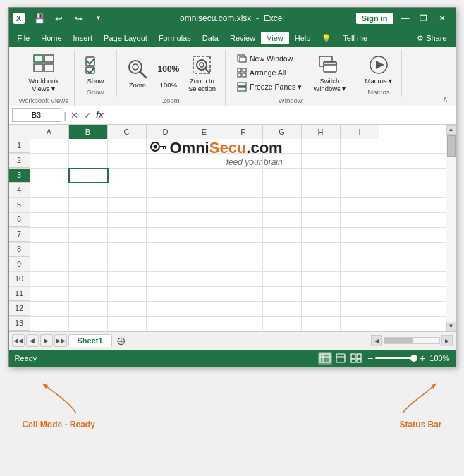 The height and width of the screenshot is (476, 464). Describe the element at coordinates (442, 18) in the screenshot. I see `close-button: ✕` at that location.